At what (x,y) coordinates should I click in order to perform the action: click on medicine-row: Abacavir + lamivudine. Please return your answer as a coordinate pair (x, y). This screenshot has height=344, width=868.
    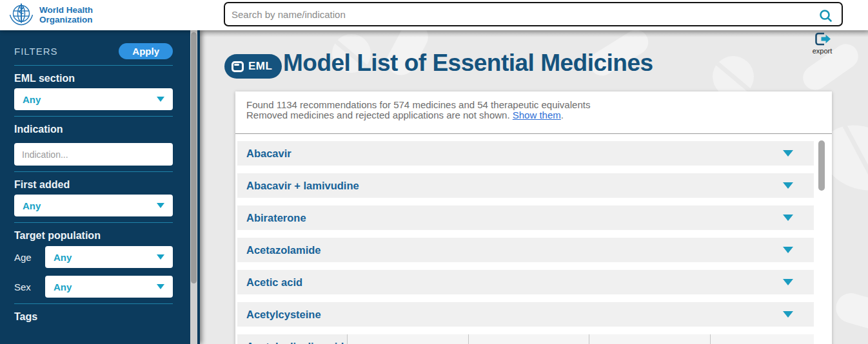
    Looking at the image, I should click on (526, 186).